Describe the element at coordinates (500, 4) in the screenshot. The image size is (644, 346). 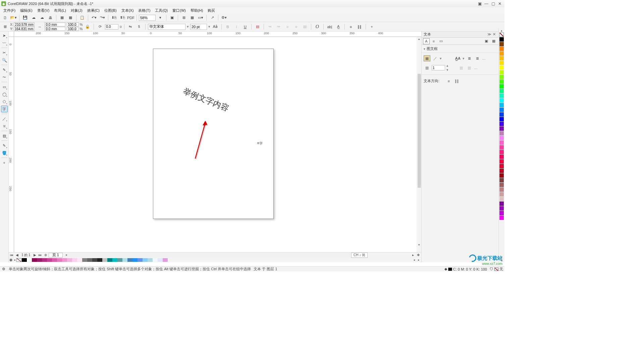
I see `close-icon: ✕` at that location.